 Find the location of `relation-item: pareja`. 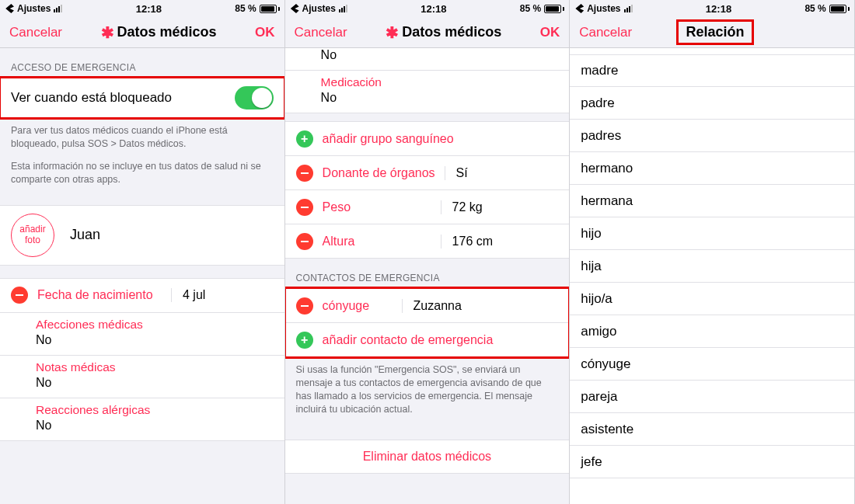

relation-item: pareja is located at coordinates (712, 397).